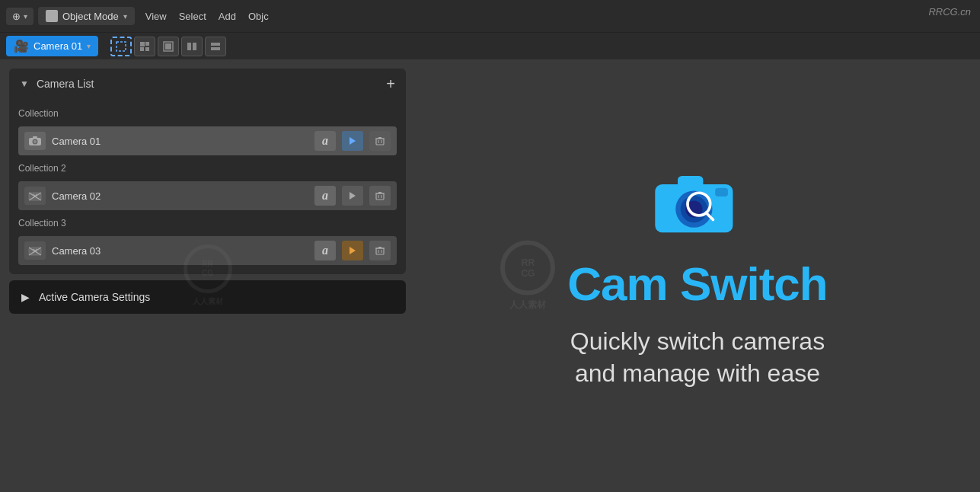 This screenshot has width=980, height=492. I want to click on camera-01-thumb, so click(35, 141).